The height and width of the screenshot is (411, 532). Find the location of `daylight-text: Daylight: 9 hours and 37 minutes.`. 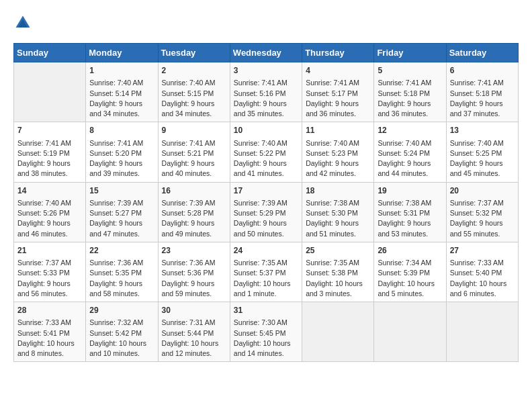

daylight-text: Daylight: 9 hours and 37 minutes. is located at coordinates (477, 109).